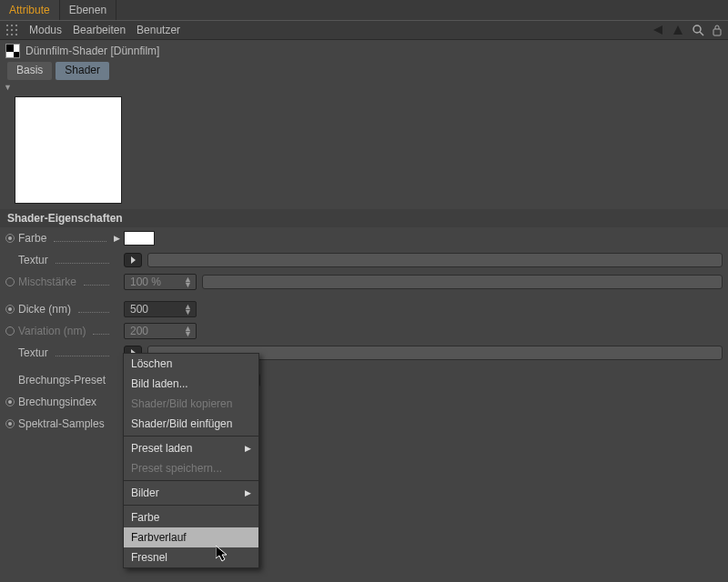  Describe the element at coordinates (191, 517) in the screenshot. I see `ctx-farbe: Farbe` at that location.